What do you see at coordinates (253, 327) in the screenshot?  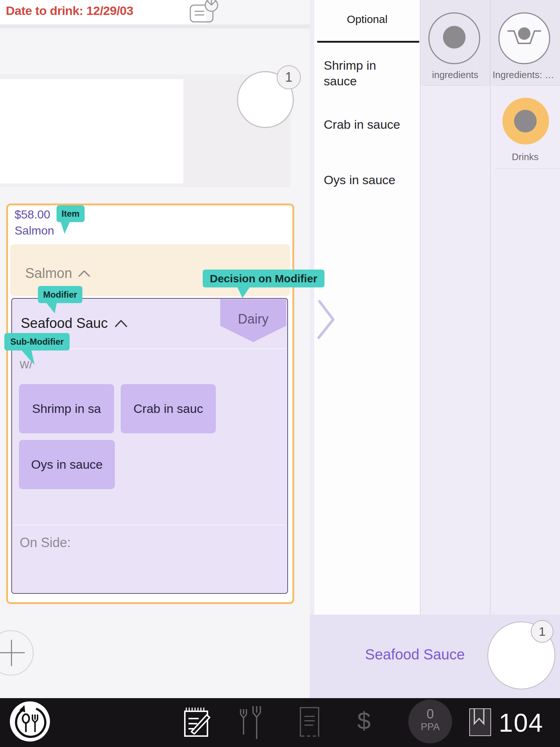 I see `ribbon-label: Dairy` at bounding box center [253, 327].